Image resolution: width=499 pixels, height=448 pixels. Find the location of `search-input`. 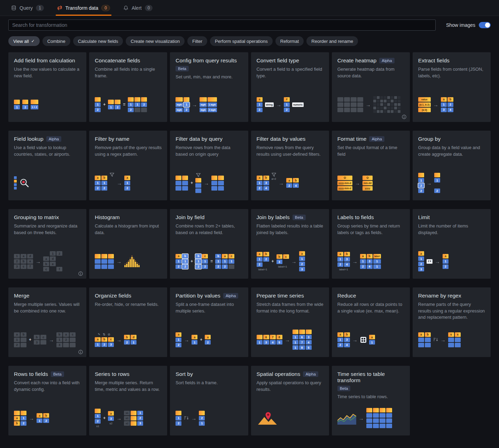

search-input is located at coordinates (222, 25).